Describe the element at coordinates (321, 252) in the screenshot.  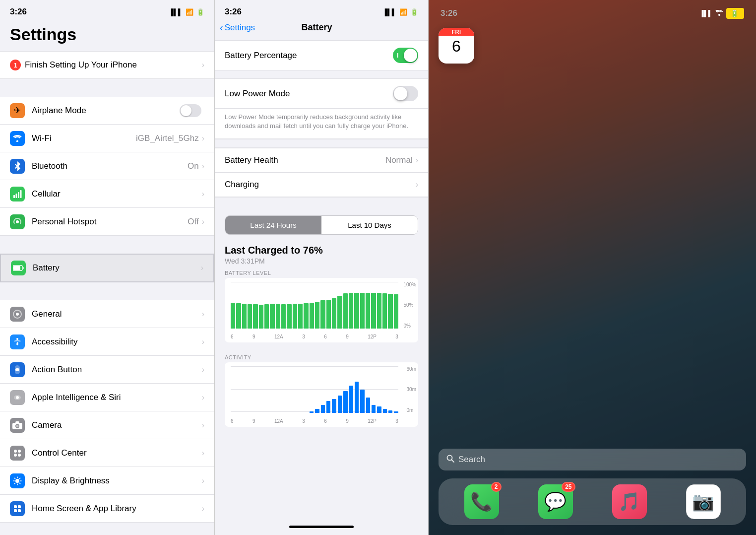
I see `charge-info: Last Charged to 76% Wed 3:31PM` at that location.